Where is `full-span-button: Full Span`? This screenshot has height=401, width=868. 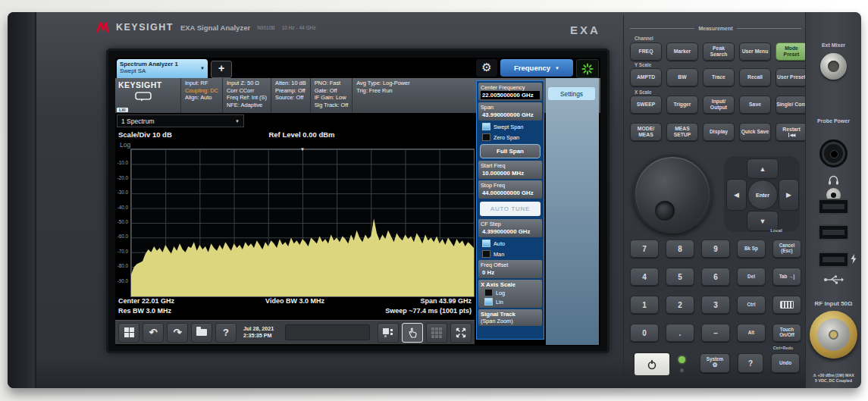
full-span-button: Full Span is located at coordinates (510, 152).